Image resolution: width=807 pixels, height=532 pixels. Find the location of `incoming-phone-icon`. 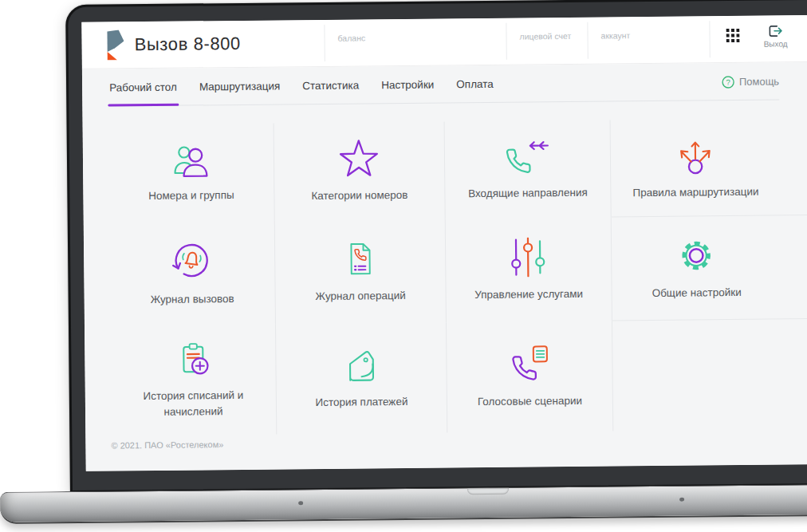

incoming-phone-icon is located at coordinates (528, 156).